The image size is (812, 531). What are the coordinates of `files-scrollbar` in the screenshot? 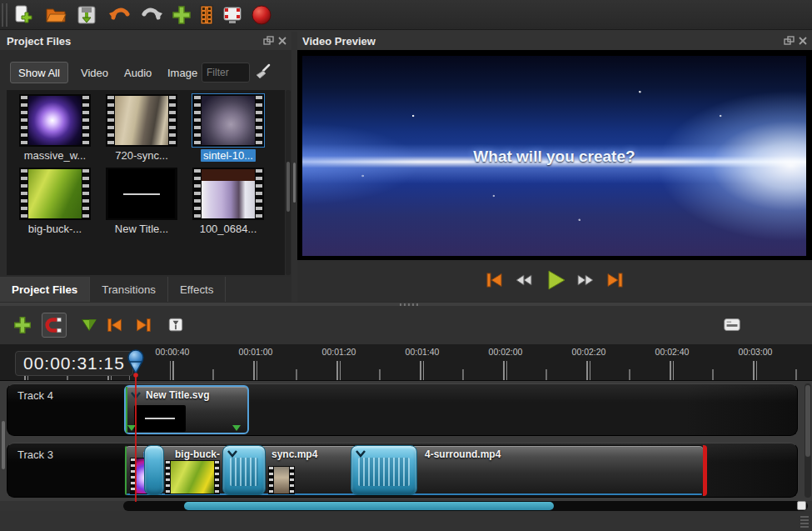 It's located at (288, 183).